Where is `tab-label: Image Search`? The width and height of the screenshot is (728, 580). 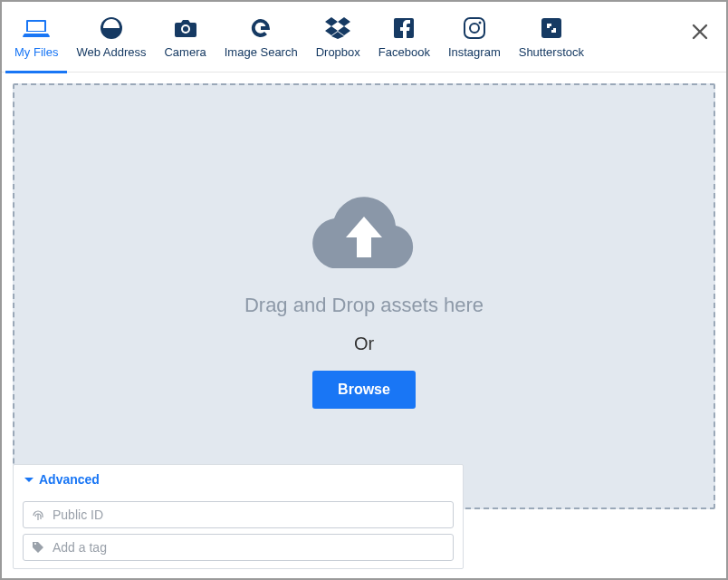
tab-label: Image Search is located at coordinates (261, 53).